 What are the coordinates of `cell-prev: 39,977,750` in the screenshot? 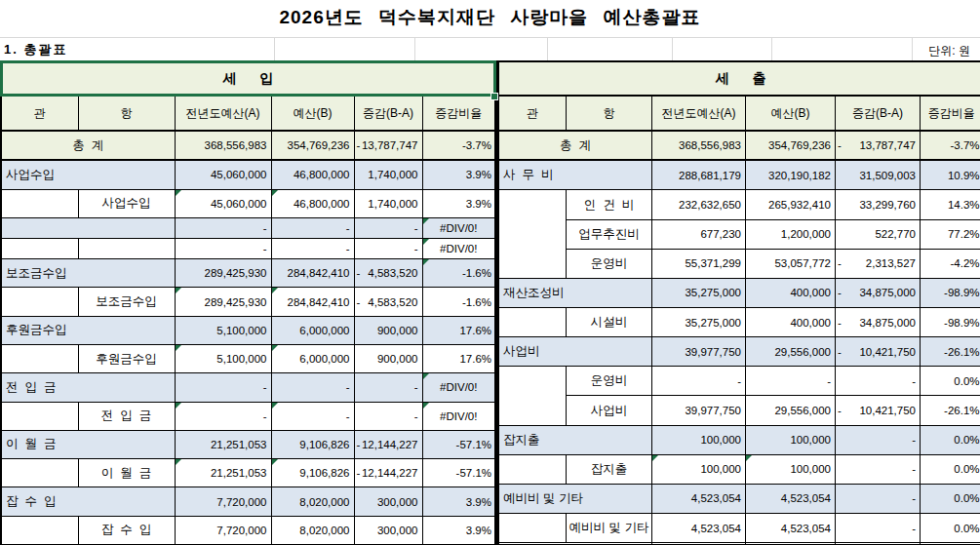 It's located at (699, 410).